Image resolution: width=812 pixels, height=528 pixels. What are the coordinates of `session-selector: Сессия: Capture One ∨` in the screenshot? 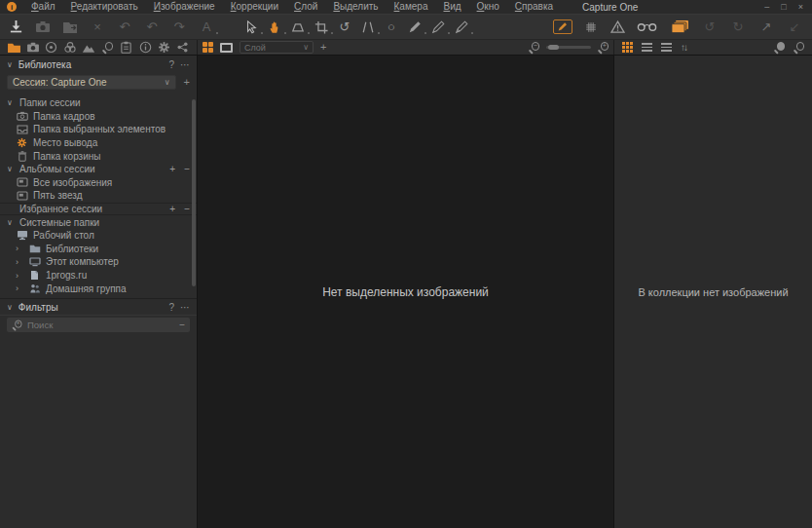 It's located at (92, 82).